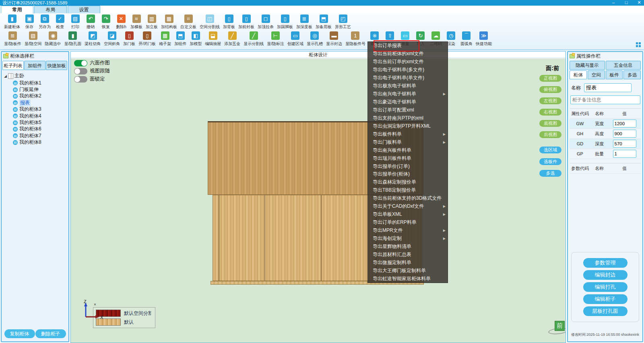 Image resolution: width=644 pixels, height=343 pixels. Describe the element at coordinates (13, 39) in the screenshot. I see `toolbar-show-hide-parts: ≣显/隐板件` at that location.